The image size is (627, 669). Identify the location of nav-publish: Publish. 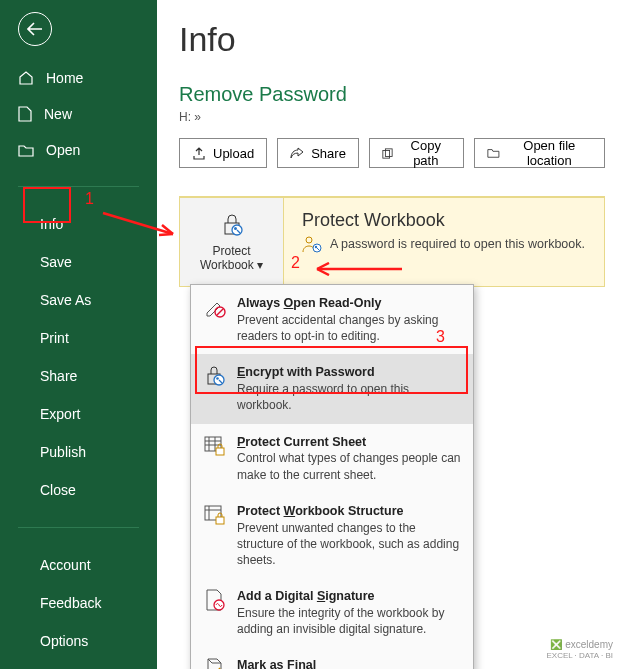
(78, 452).